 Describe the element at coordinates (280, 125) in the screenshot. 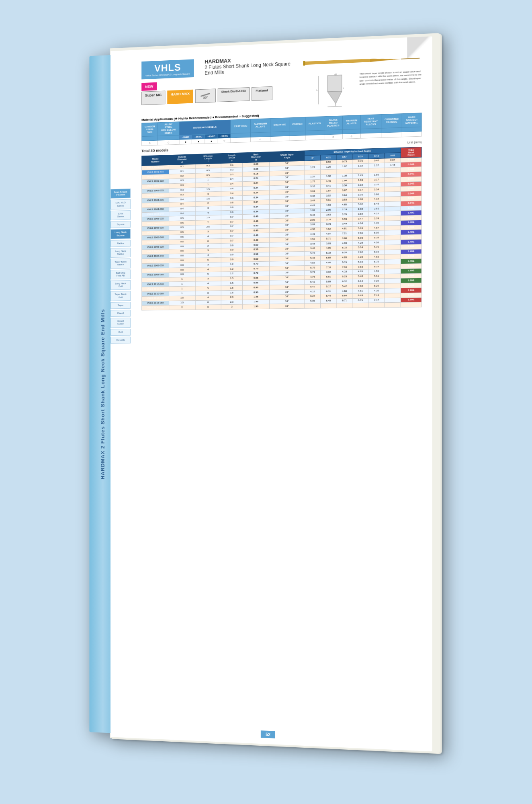

I see `mat-header-graphite: GRAPHITE` at that location.